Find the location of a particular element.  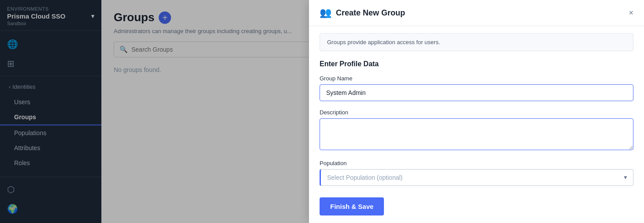

population-select: Select Population (optional) is located at coordinates (476, 178).